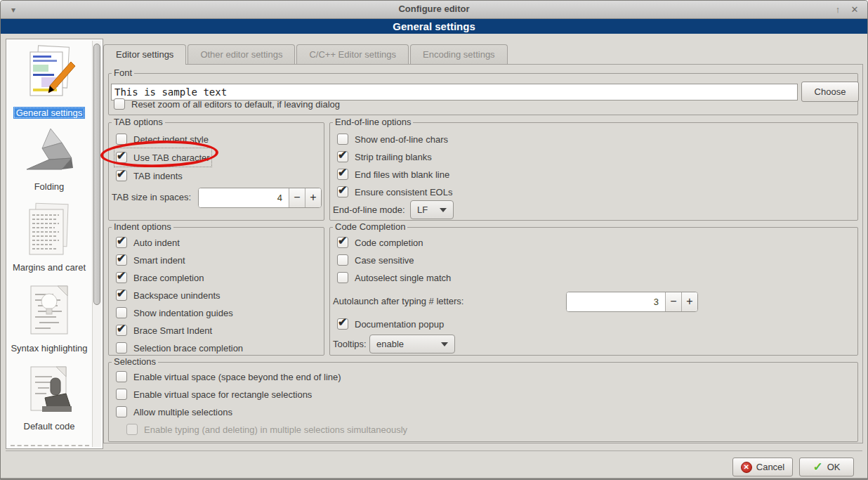 The image size is (868, 480). I want to click on tab-bar: Editor settings Other editor settings C/…, so click(306, 55).